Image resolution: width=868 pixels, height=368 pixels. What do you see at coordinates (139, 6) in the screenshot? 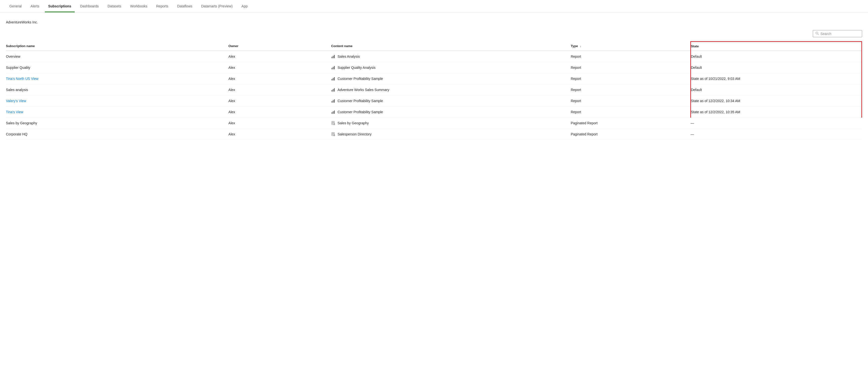
I see `nav-tab-workbooks: Workbooks` at bounding box center [139, 6].